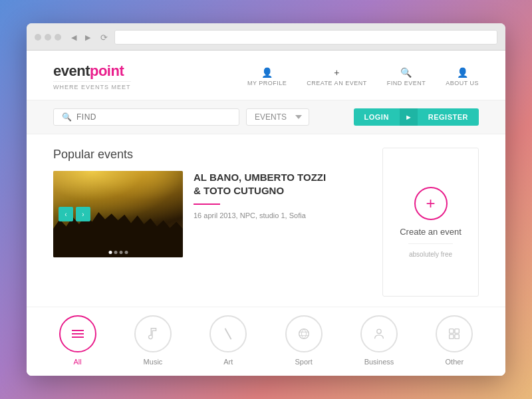  I want to click on browser-dots, so click(48, 37).